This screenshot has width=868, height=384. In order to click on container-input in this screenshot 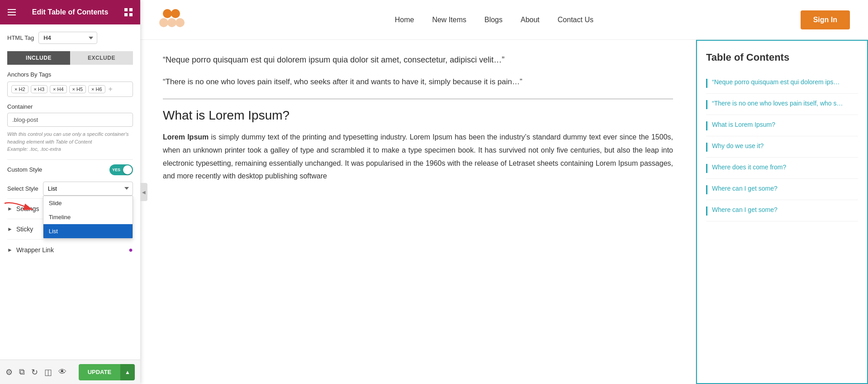, I will do `click(70, 120)`.